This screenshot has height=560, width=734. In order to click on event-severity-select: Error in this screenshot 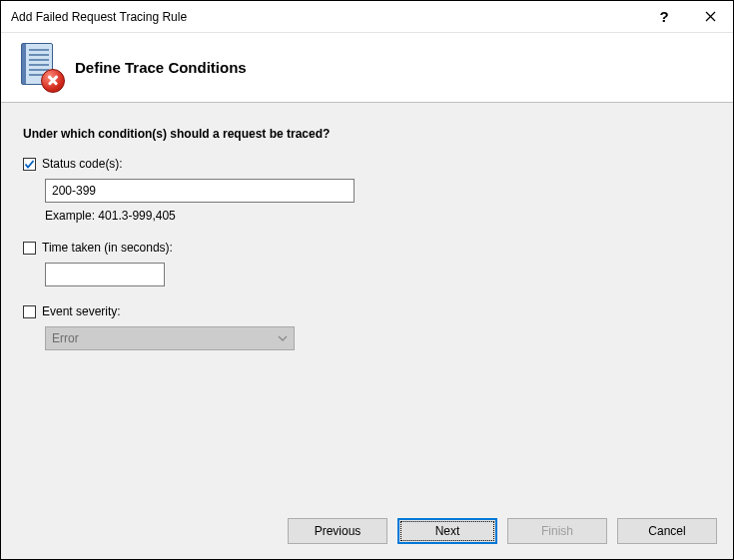, I will do `click(170, 338)`.